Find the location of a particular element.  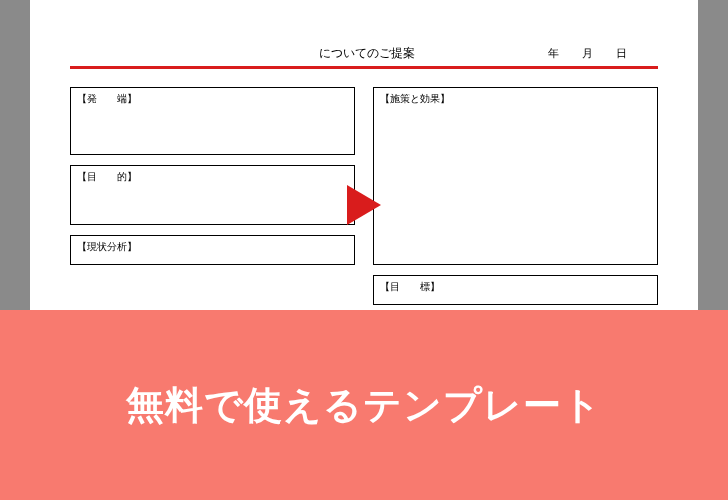

box-label-goal: 【目 標】 is located at coordinates (516, 287).